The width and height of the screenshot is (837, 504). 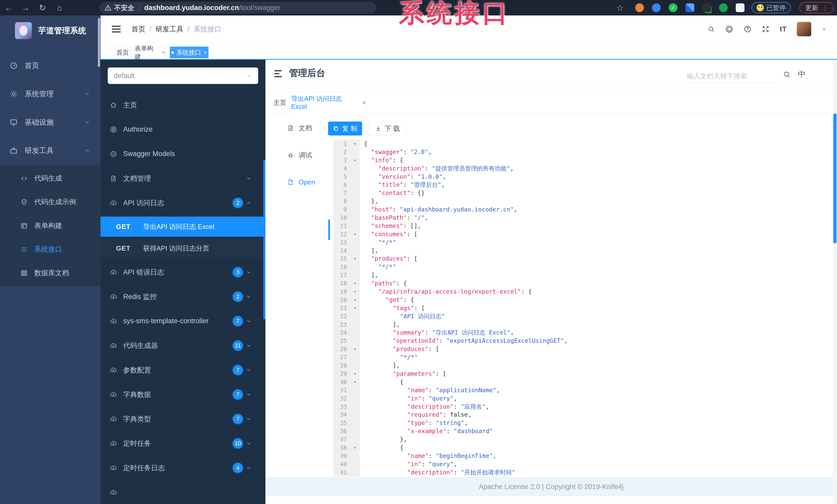 I want to click on sidebar-submenu-item: 数据库文档, so click(x=50, y=273).